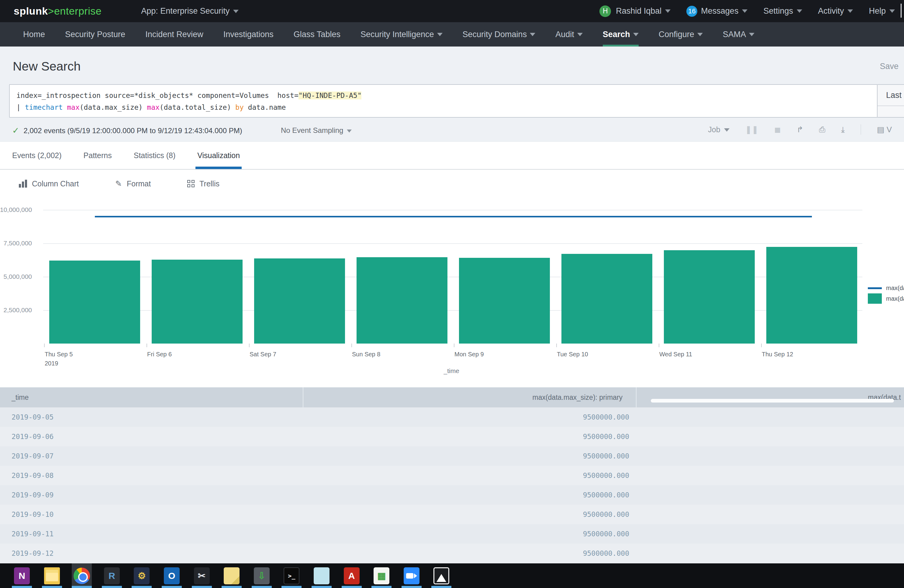 The image size is (904, 588). I want to click on table-row: 2019-09-099500000.000, so click(452, 495).